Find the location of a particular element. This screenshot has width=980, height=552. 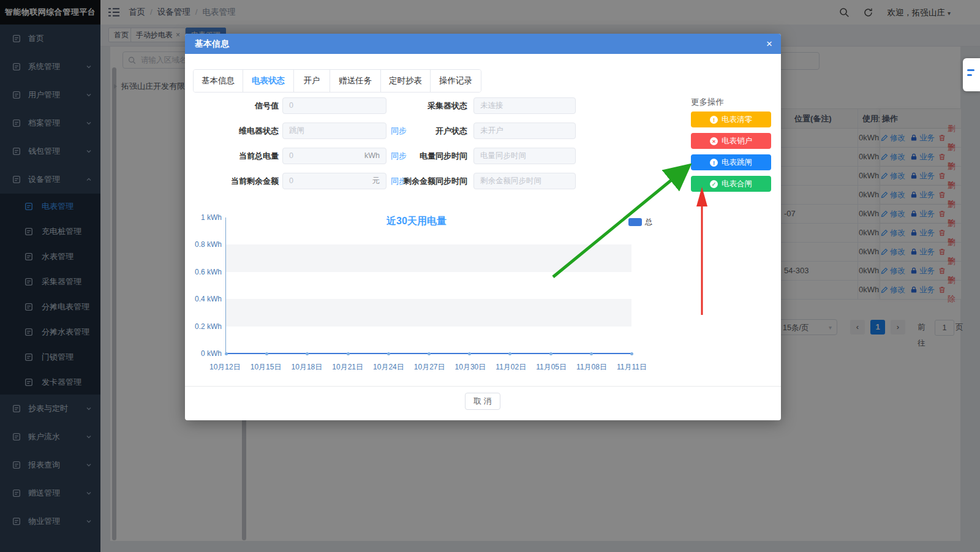

field-value: 跳闸 is located at coordinates (334, 131).